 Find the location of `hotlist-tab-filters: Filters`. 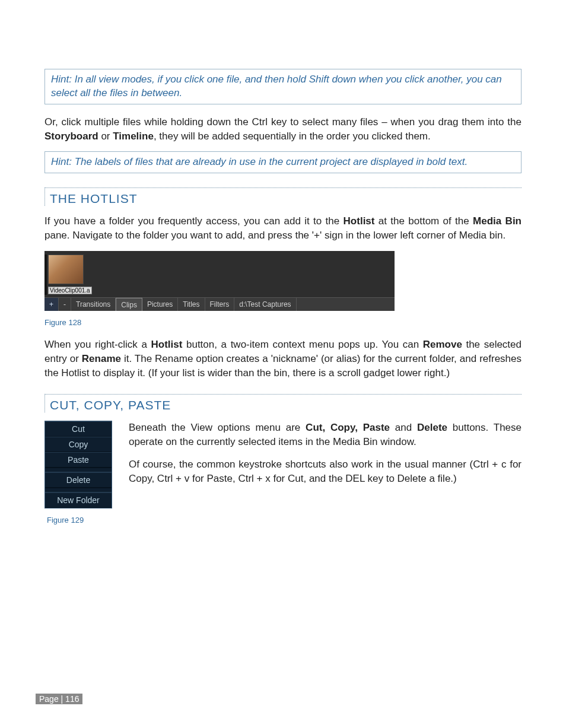

hotlist-tab-filters: Filters is located at coordinates (220, 304).